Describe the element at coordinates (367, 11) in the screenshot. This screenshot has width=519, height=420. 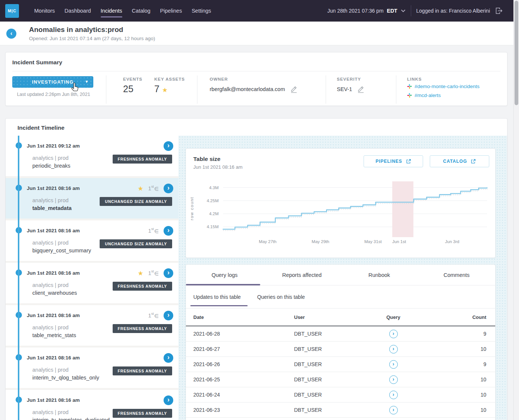
I see `datetime-selector: Jun 28th 2021 07:36 pm EDT` at that location.